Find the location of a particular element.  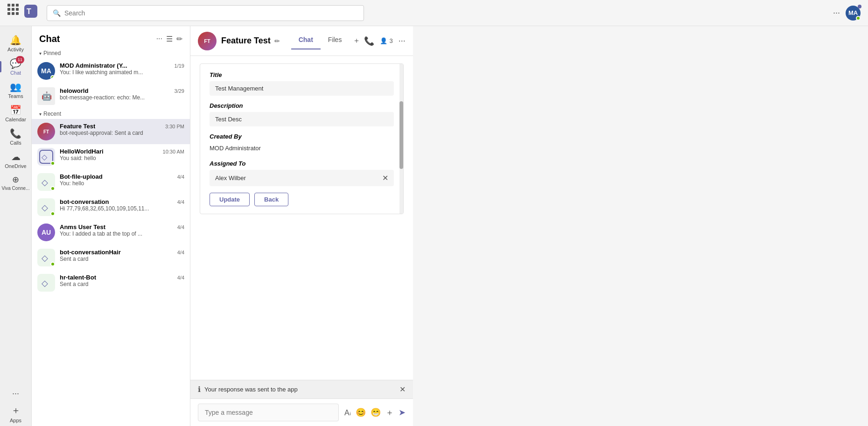

list-item: MA MOD Administrator (Y... 1/19 You: I l… is located at coordinates (111, 71).